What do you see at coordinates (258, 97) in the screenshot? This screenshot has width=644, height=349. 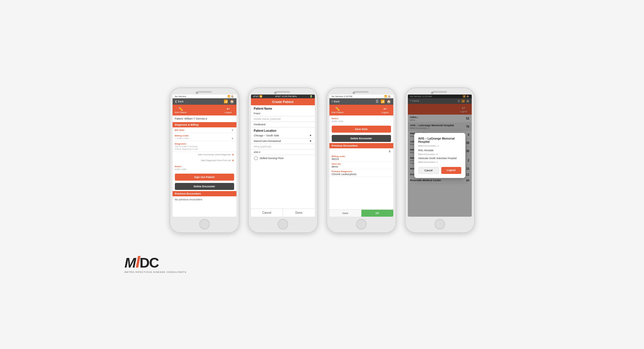 I see `status-carrier-2: AT&T 📶` at bounding box center [258, 97].